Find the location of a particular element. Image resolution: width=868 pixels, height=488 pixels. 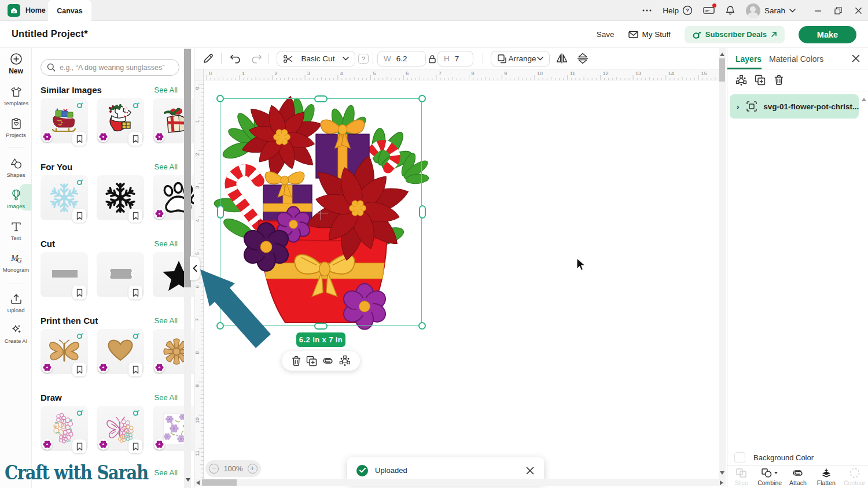

height-input: H 7 is located at coordinates (455, 59).